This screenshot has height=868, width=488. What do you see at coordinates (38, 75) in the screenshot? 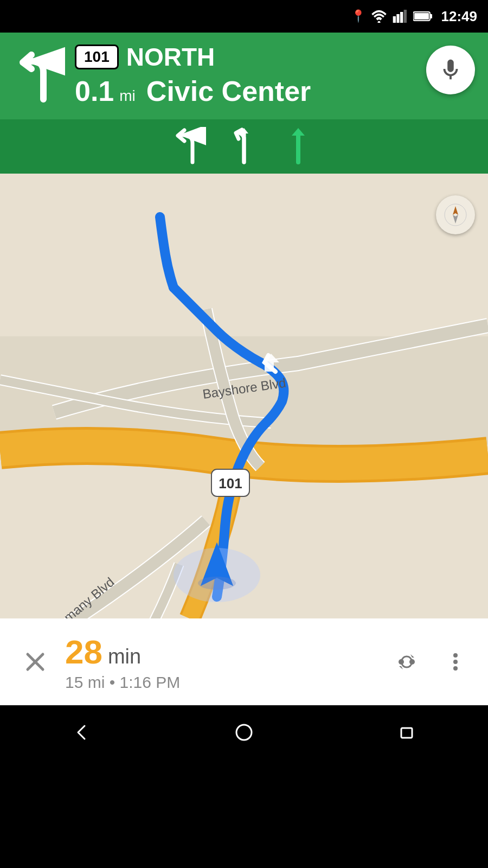
I see `turn-arrow-container` at bounding box center [38, 75].